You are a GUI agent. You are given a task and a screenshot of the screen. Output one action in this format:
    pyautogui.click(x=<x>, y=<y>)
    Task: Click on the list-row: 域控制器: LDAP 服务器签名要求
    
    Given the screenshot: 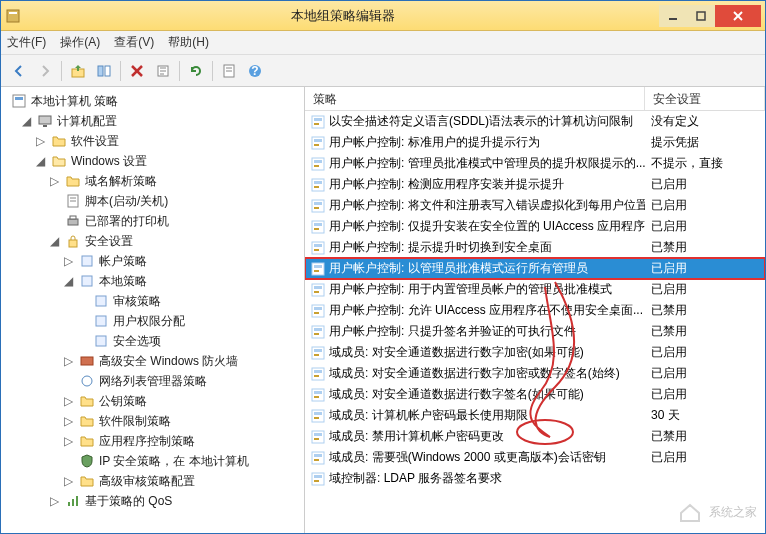 What is the action you would take?
    pyautogui.click(x=535, y=478)
    